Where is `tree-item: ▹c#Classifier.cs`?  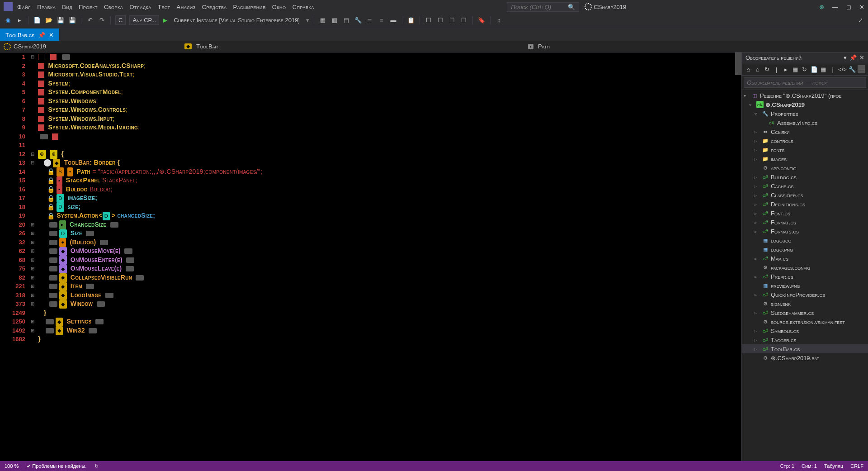 tree-item: ▹c#Classifier.cs is located at coordinates (805, 195).